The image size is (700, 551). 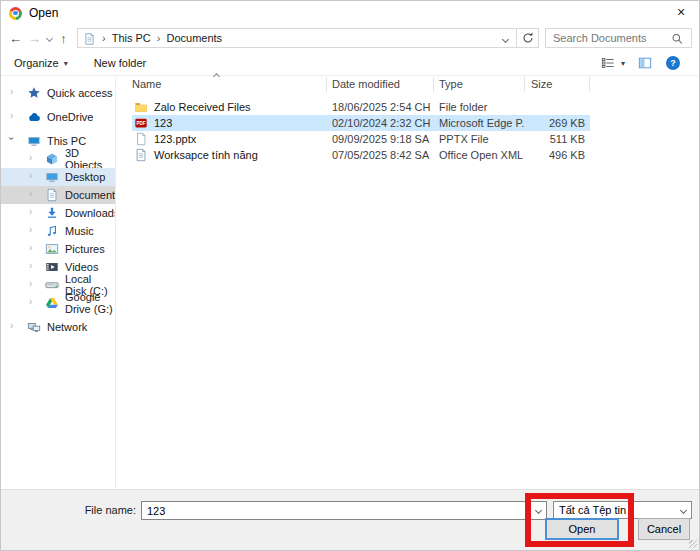 What do you see at coordinates (120, 63) in the screenshot?
I see `new-folder-button: New folder` at bounding box center [120, 63].